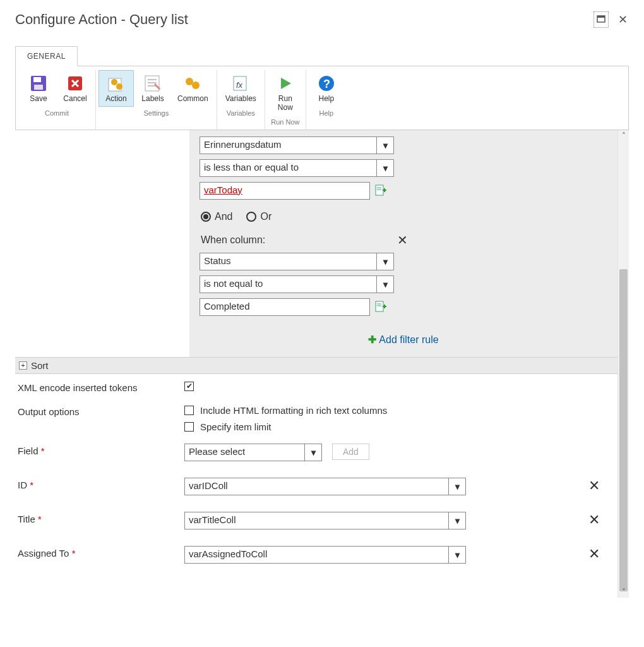 This screenshot has height=647, width=644. What do you see at coordinates (57, 112) in the screenshot?
I see `ribbon-group-commit: Commit` at bounding box center [57, 112].